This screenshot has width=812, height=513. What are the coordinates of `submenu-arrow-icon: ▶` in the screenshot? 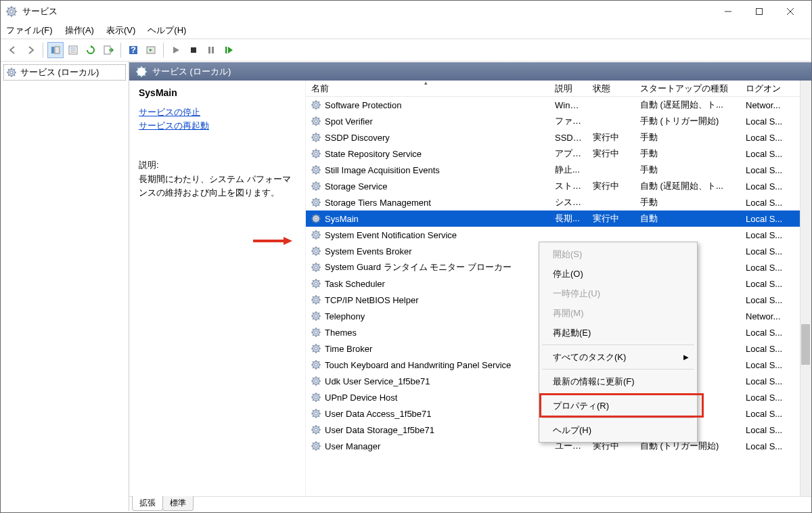 It's located at (686, 357).